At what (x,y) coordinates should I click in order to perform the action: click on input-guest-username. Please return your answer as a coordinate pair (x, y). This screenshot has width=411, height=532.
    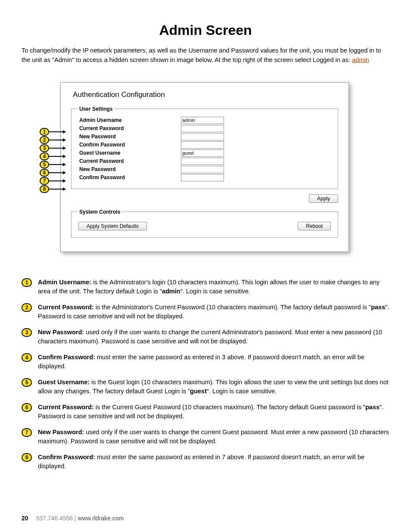
    Looking at the image, I should click on (202, 153).